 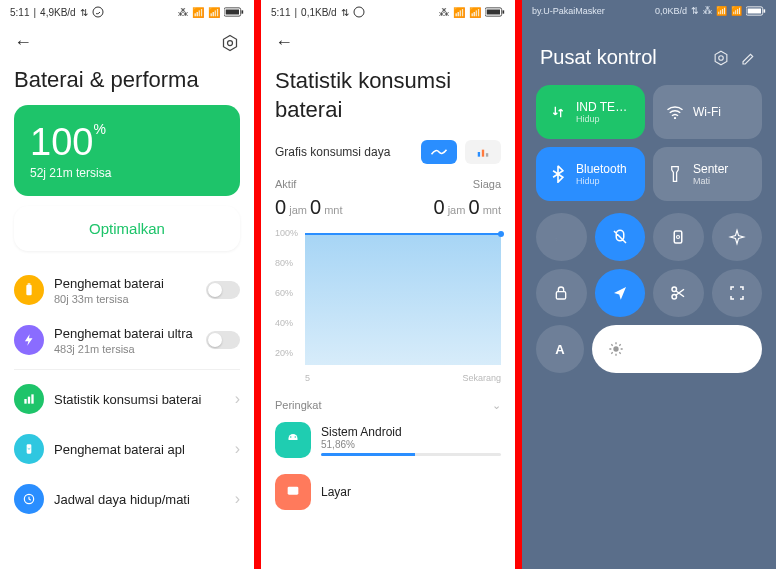 What do you see at coordinates (616, 349) in the screenshot?
I see `brightness-icon` at bounding box center [616, 349].